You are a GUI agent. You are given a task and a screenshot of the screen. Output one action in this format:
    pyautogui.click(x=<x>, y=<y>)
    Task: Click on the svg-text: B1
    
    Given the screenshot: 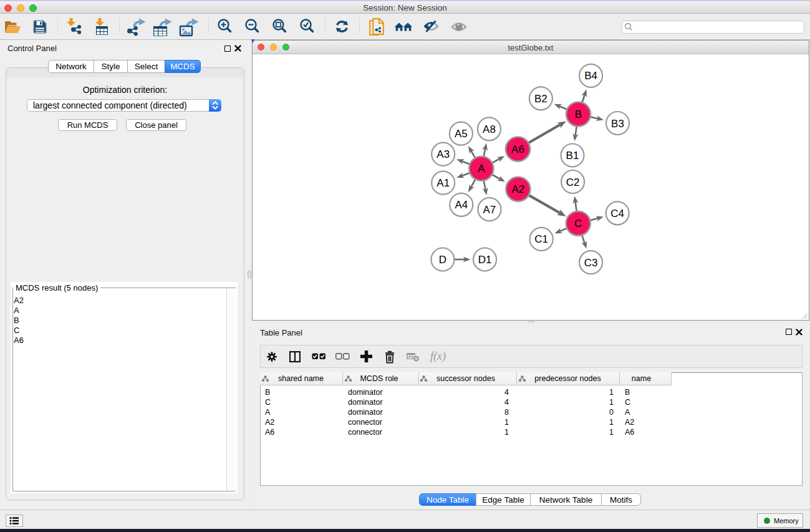 What is the action you would take?
    pyautogui.click(x=572, y=156)
    